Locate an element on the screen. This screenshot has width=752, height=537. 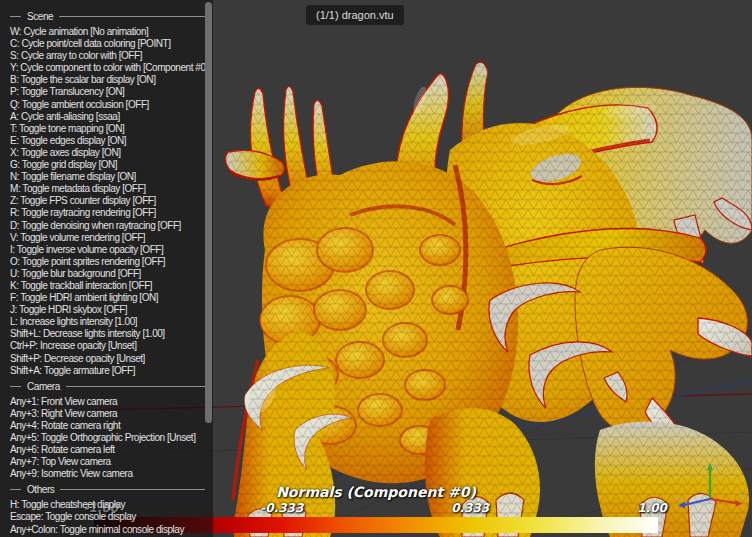
cheatsheet-item: Ctrl+P: Increase opacity [Unset] is located at coordinates (112, 346).